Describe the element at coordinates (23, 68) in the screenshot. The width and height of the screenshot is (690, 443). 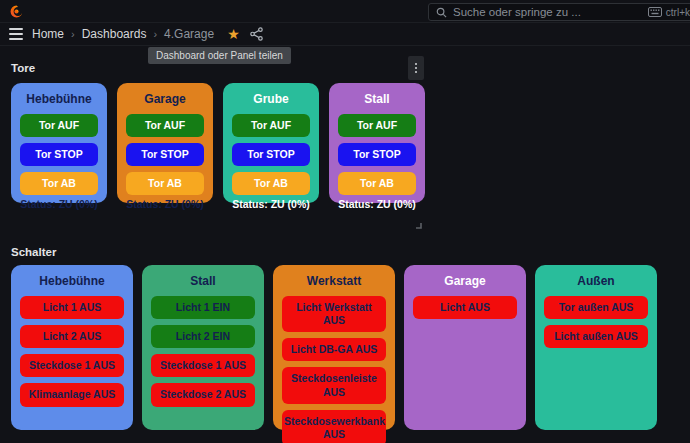
I see `section-title: Tore` at that location.